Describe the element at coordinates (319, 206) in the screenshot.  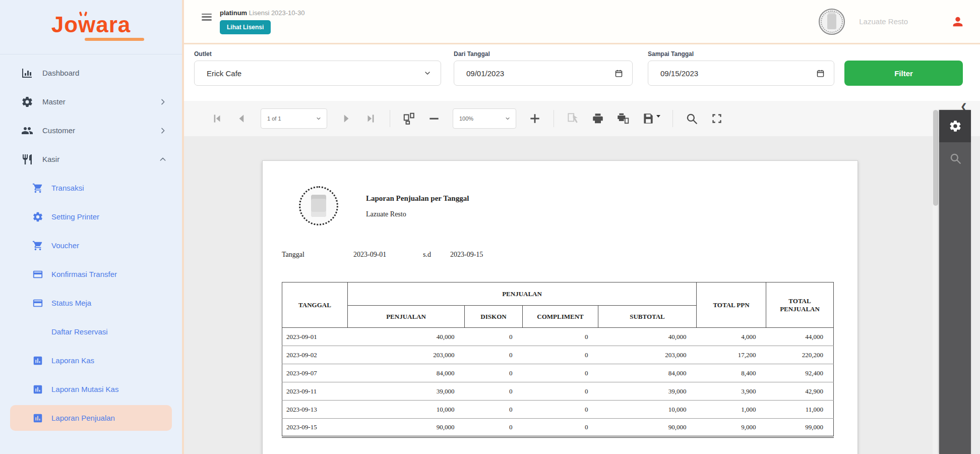
I see `report-logo` at that location.